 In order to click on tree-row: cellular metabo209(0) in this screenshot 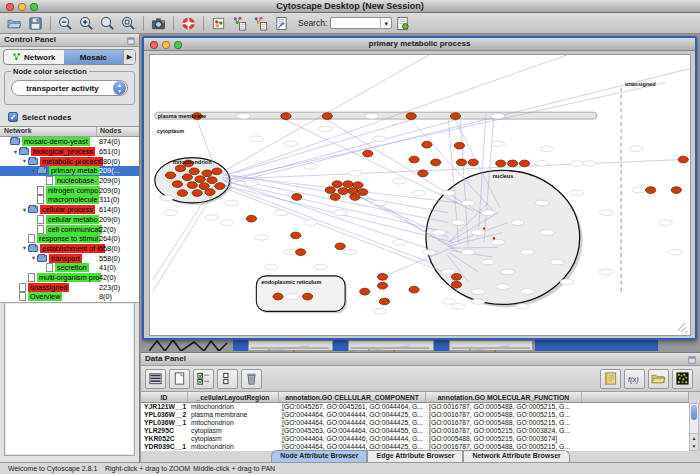, I will do `click(70, 220)`.